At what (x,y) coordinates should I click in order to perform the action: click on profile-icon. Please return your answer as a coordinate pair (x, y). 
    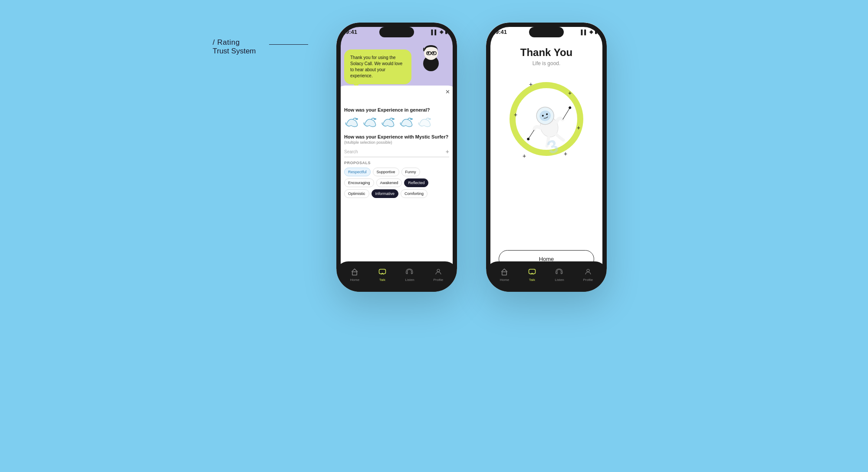
    Looking at the image, I should click on (438, 273).